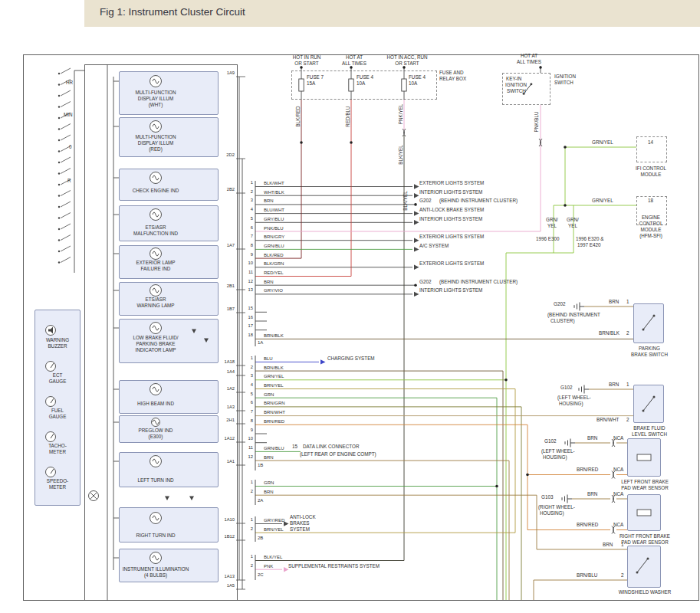 Image resolution: width=700 pixels, height=613 pixels. I want to click on wire-color-label: PNK, so click(268, 566).